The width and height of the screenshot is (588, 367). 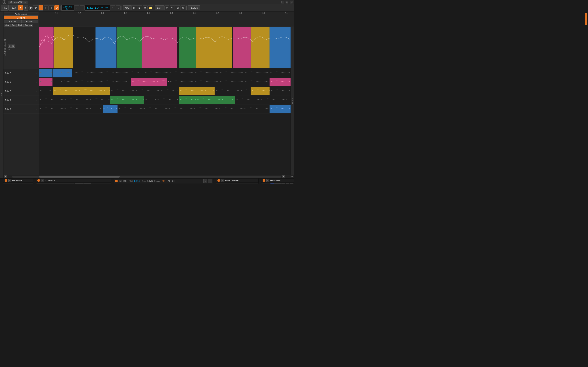 What do you see at coordinates (31, 8) in the screenshot?
I see `record-button` at bounding box center [31, 8].